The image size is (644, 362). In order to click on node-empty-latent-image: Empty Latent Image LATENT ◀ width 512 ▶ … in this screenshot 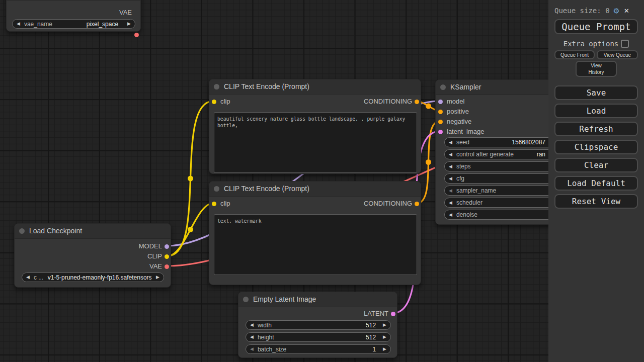, I will do `click(318, 325)`.